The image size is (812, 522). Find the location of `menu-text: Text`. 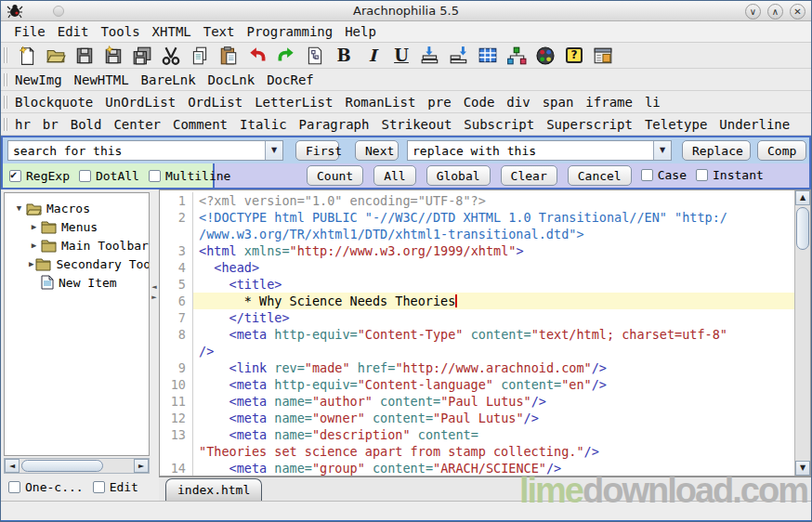

menu-text: Text is located at coordinates (219, 32).